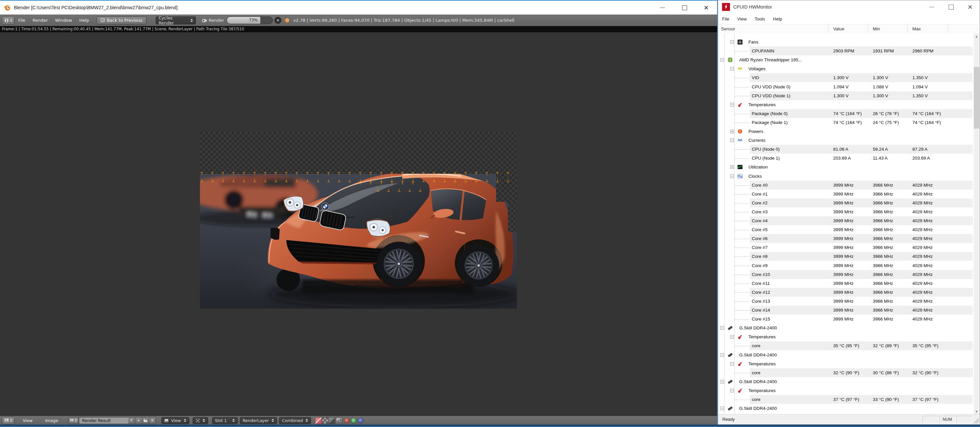 This screenshot has height=427, width=980. What do you see at coordinates (846, 87) in the screenshot?
I see `sensor-row: CPU VDD (Node 0)1.094 V1.088 V1.094 V` at bounding box center [846, 87].